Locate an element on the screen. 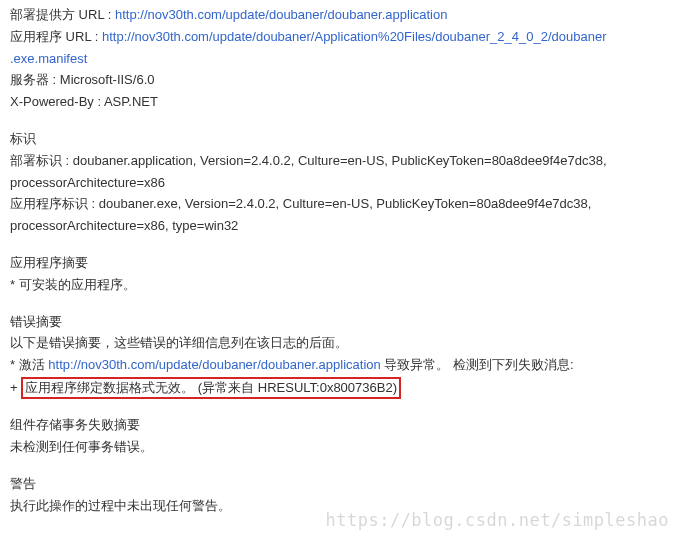 This screenshot has width=677, height=540. activate-suffix: 导致异常。 检测到下列失败消息: is located at coordinates (478, 364).